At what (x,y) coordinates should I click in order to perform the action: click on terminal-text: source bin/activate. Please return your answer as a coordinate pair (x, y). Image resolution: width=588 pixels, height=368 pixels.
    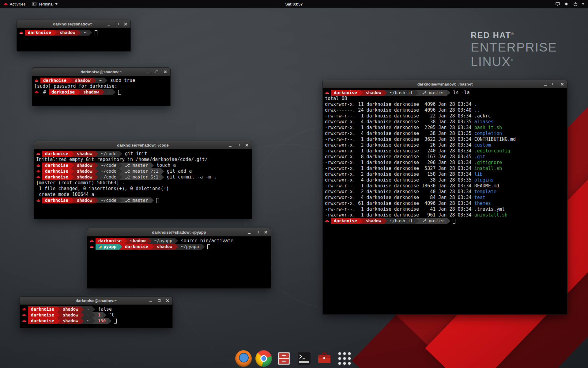
    Looking at the image, I should click on (206, 241).